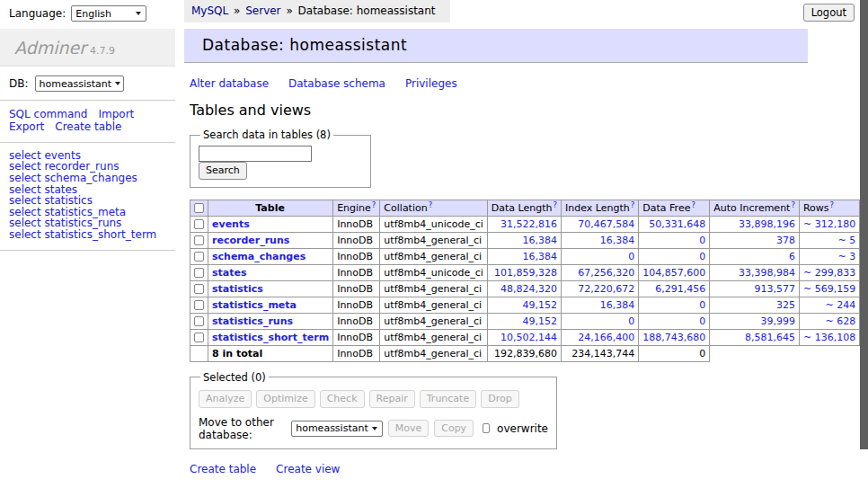 The height and width of the screenshot is (488, 868). Describe the element at coordinates (231, 225) in the screenshot. I see `table-name-link: events` at that location.